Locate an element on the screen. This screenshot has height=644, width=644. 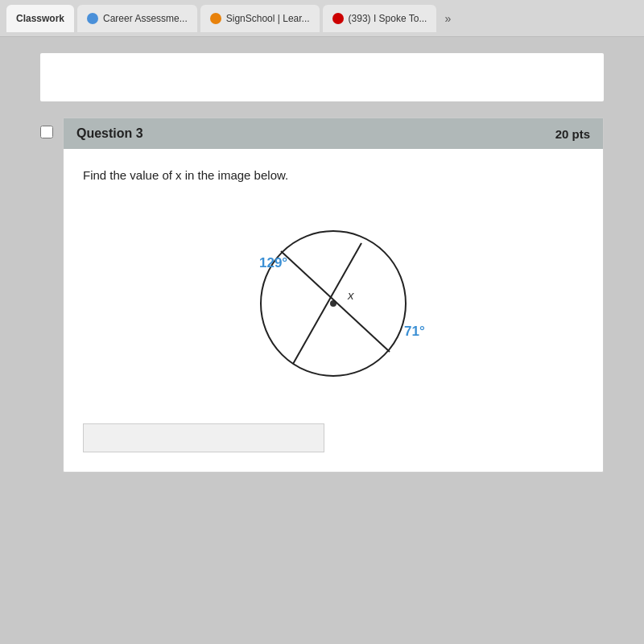
tab-youtube-icon is located at coordinates (338, 19).